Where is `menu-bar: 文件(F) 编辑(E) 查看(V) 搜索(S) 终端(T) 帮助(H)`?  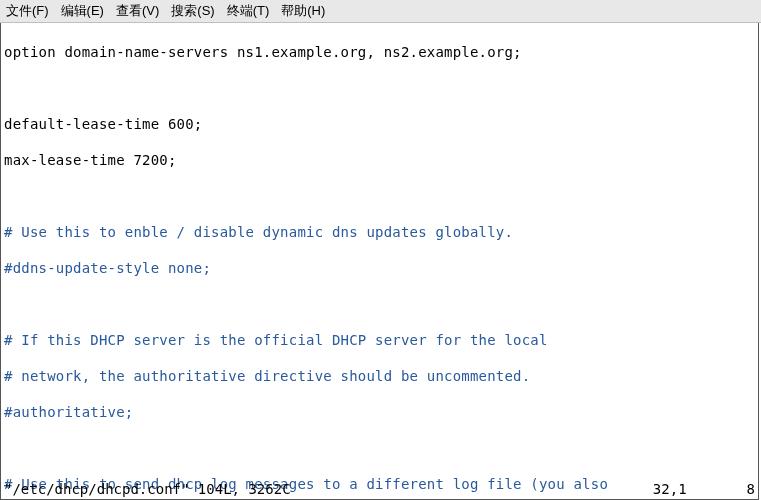 menu-bar: 文件(F) 编辑(E) 查看(V) 搜索(S) 终端(T) 帮助(H) is located at coordinates (380, 12).